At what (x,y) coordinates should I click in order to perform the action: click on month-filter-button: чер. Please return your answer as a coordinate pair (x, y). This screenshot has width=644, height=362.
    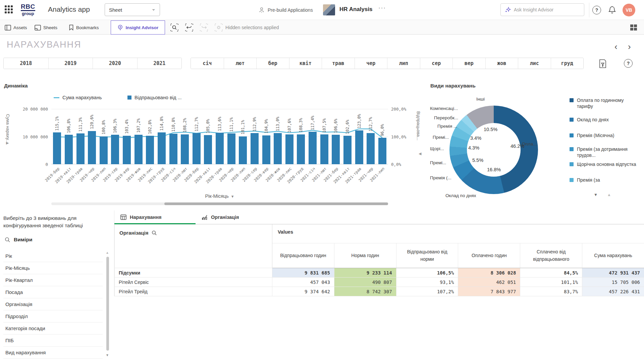
    Looking at the image, I should click on (371, 63).